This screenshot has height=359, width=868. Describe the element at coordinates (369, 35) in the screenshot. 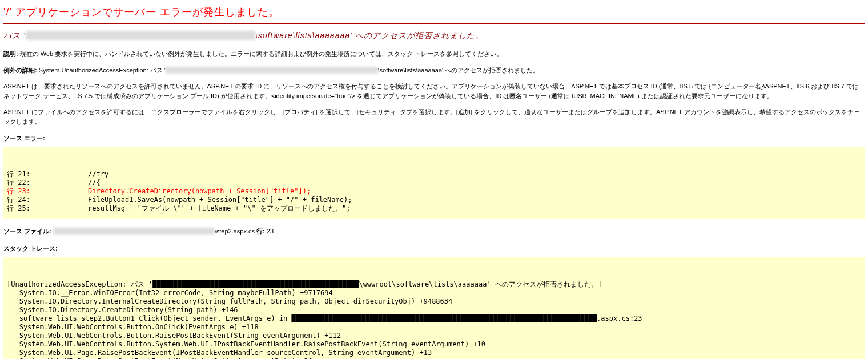

I see `subtitle-visible-path: \software\lists\aaaaaaa' へのアクセスが拒否されました。` at that location.